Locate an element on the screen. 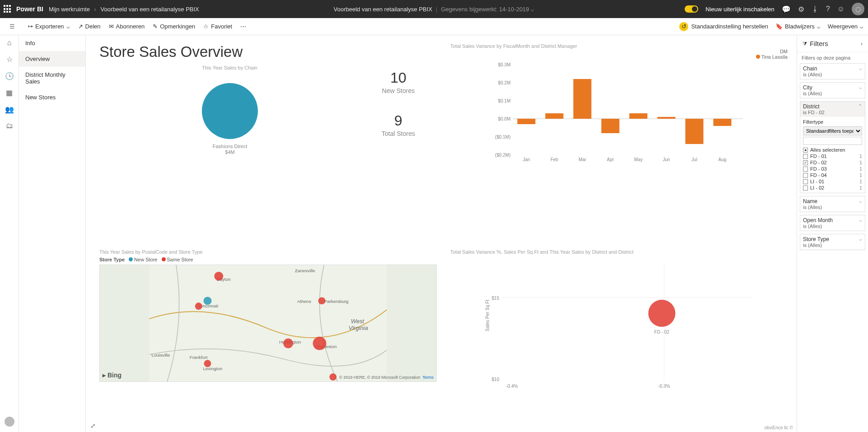 Image resolution: width=868 pixels, height=432 pixels. tab-info: Info is located at coordinates (52, 43).